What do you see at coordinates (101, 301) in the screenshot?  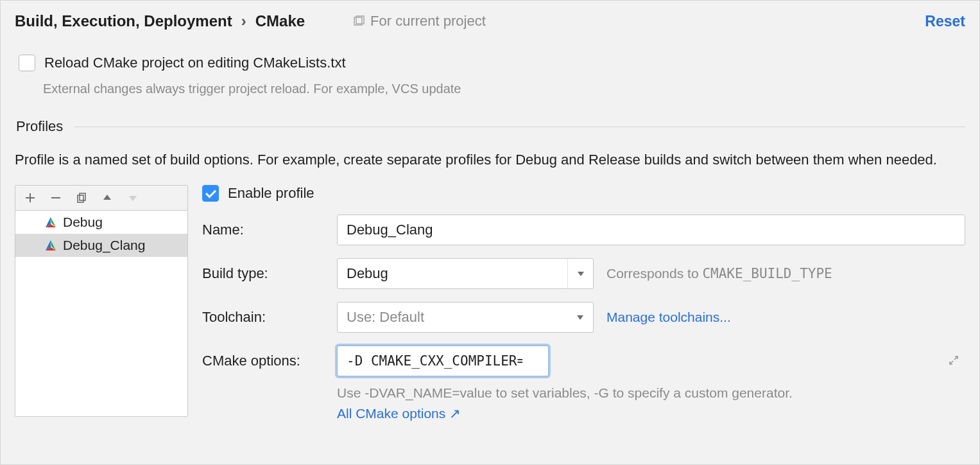 I see `profiles-panel: Debug Debug_Clang` at bounding box center [101, 301].